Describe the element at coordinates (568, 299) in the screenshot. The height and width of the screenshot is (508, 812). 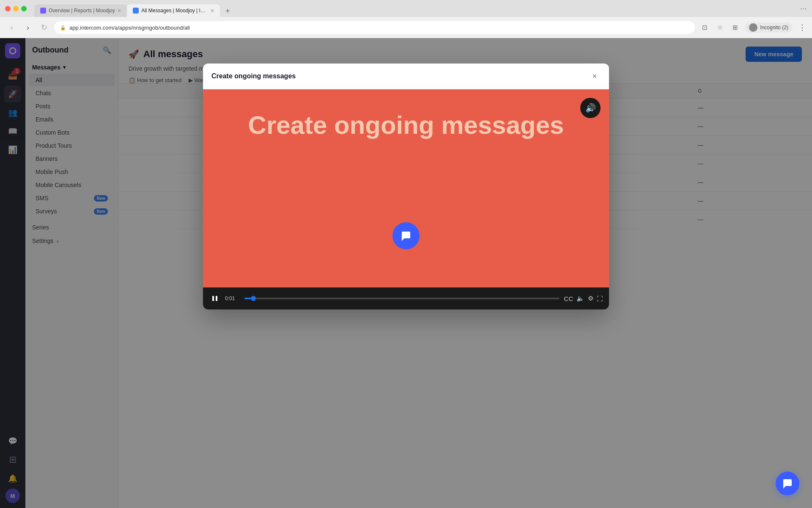
I see `closed-captions-icon: CC` at that location.